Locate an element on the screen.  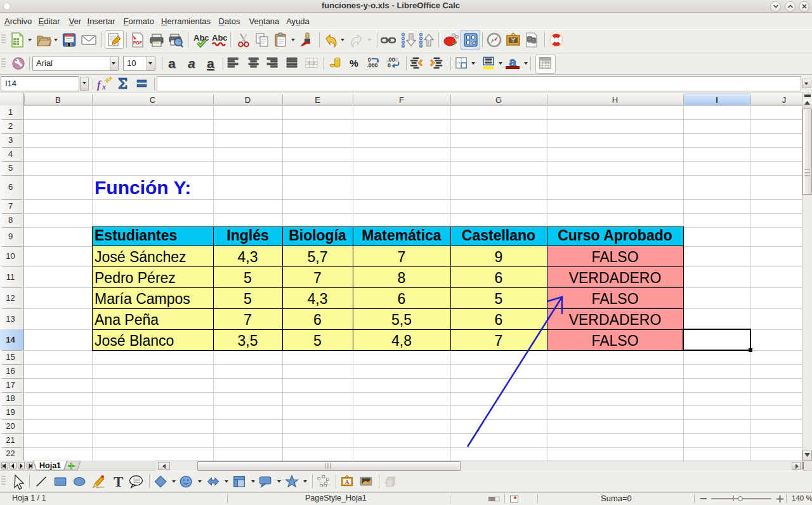
svg-text: .000 is located at coordinates (372, 65).